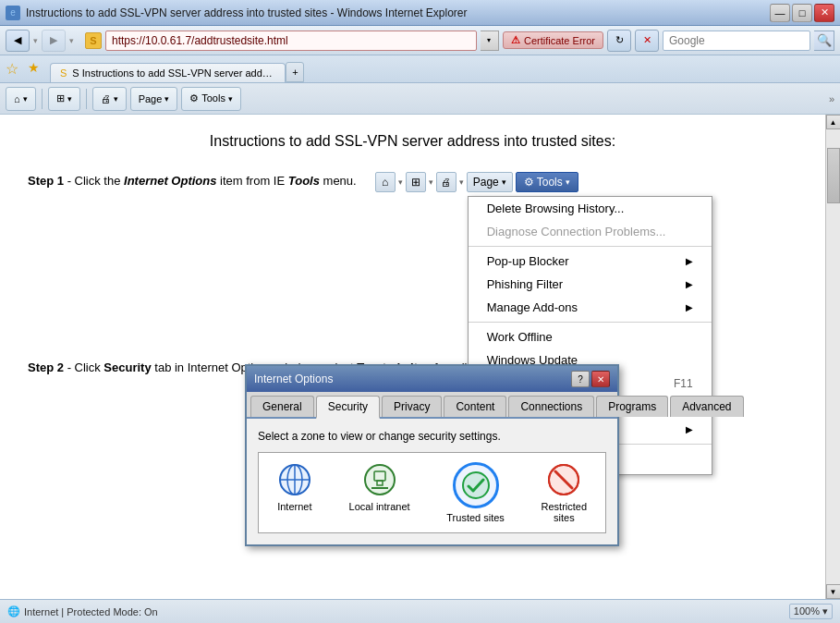 This screenshot has height=623, width=840. What do you see at coordinates (291, 41) in the screenshot?
I see `address-input` at bounding box center [291, 41].